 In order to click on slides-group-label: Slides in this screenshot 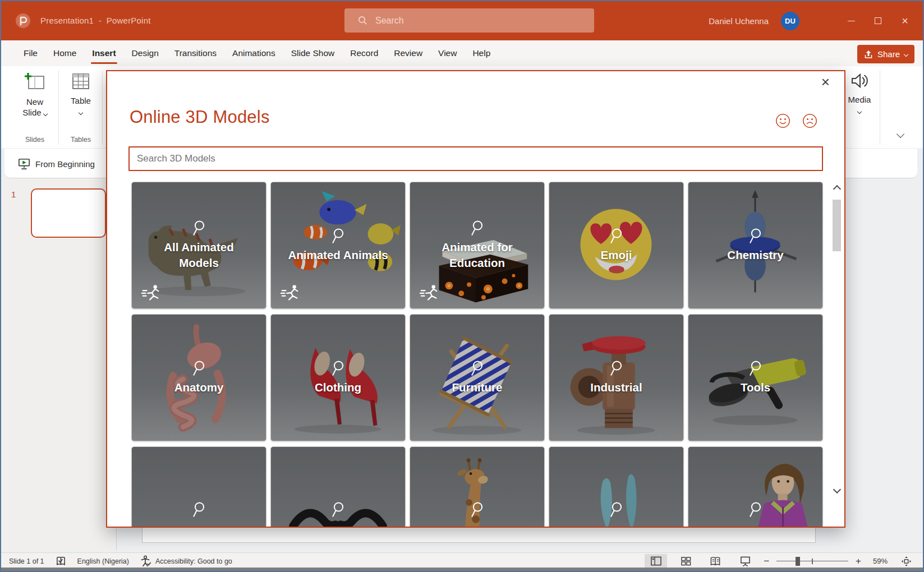, I will do `click(35, 140)`.